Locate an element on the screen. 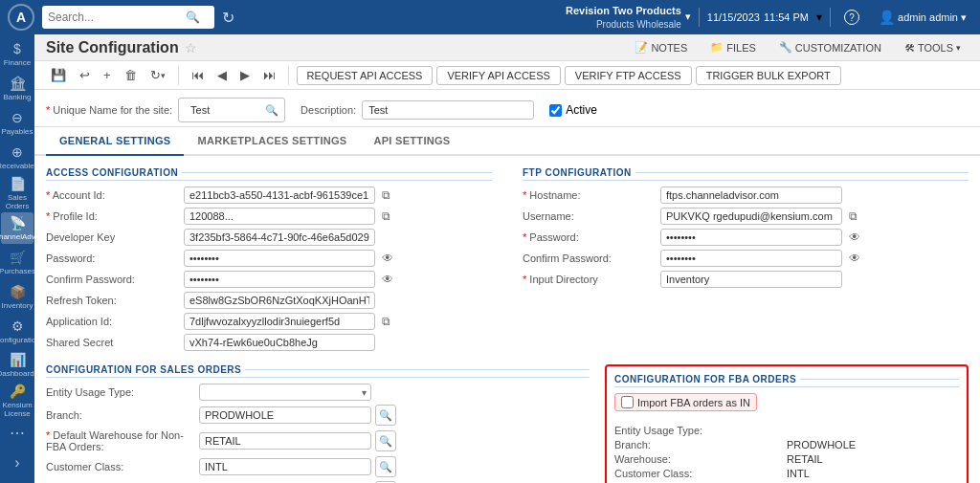  refresh-record-button: ↻ ▾ is located at coordinates (158, 75).